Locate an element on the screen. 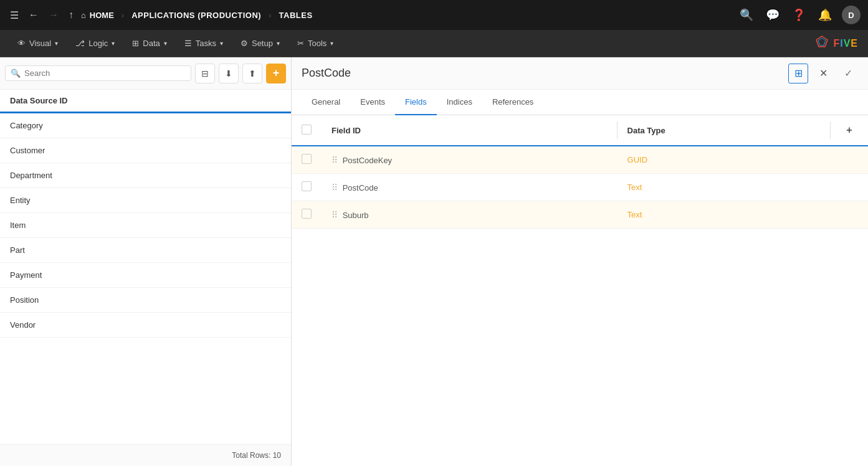  tab-references: References is located at coordinates (513, 102).